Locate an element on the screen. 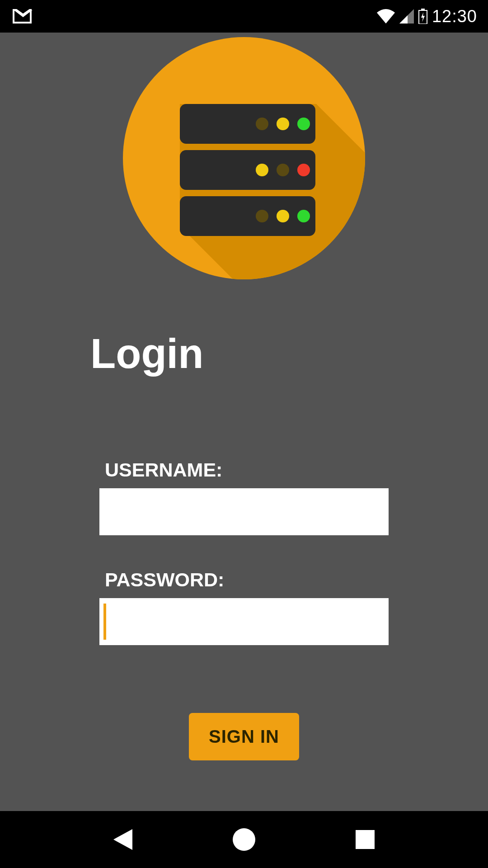 The image size is (488, 868). page-title: Login is located at coordinates (147, 354).